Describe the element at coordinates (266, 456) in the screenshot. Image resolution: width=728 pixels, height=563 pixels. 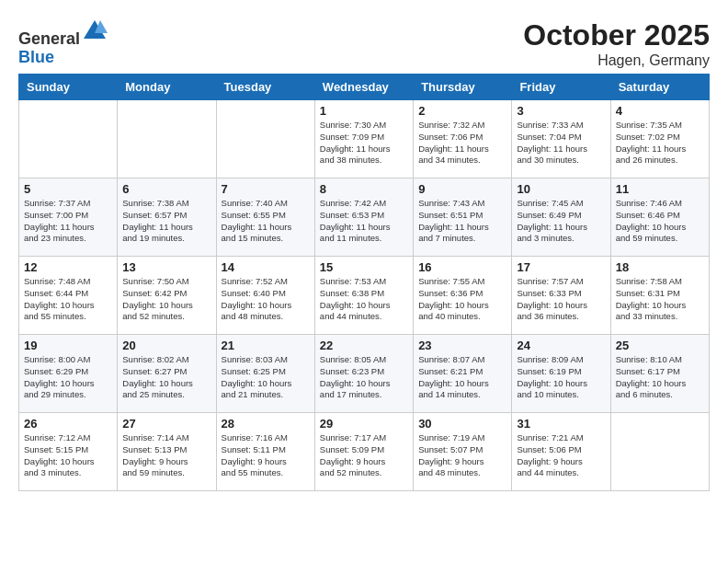
I see `day-info: Sunrise: 7:16 AMSunset: 5:11 PMDaylight:…` at that location.